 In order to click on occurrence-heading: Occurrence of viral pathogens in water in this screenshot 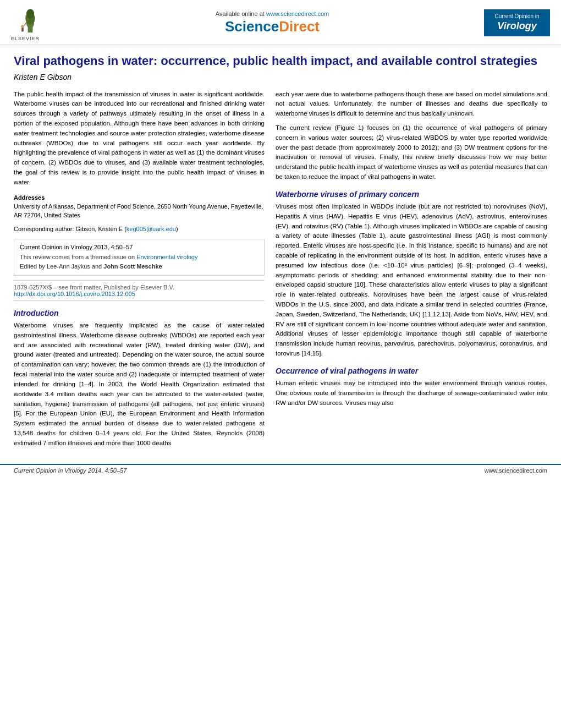, I will do `click(411, 371)`.